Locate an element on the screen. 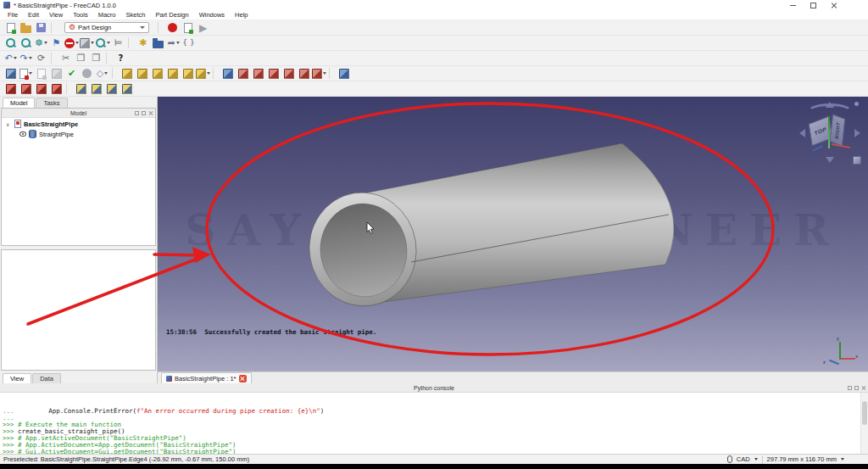 The width and height of the screenshot is (868, 469). workbench-selector: ⚙ Part Design is located at coordinates (107, 27).